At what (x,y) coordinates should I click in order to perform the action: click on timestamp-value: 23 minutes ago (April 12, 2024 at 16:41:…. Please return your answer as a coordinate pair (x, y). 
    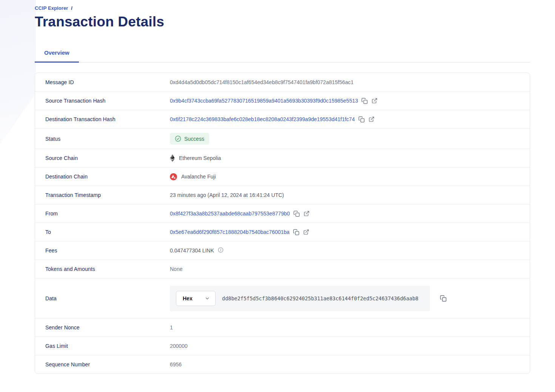
    Looking at the image, I should click on (227, 195).